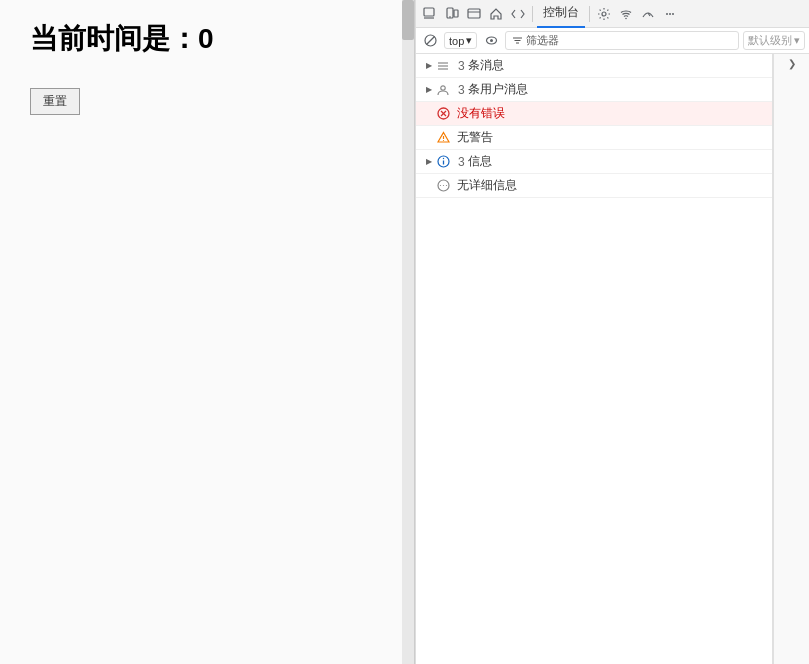 The width and height of the screenshot is (809, 664). What do you see at coordinates (622, 40) in the screenshot?
I see `filter-input-box: 筛选器` at bounding box center [622, 40].